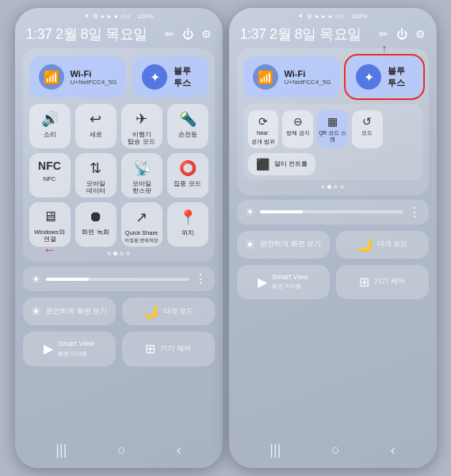  Describe the element at coordinates (170, 77) in the screenshot. I see `bluetooth-tile-left: ✦ 블루투스` at that location.